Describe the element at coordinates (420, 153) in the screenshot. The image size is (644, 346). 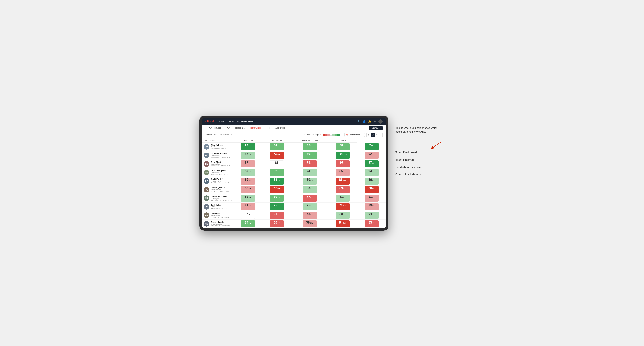
I see `annotation-item-0: Team Dashboard` at that location.